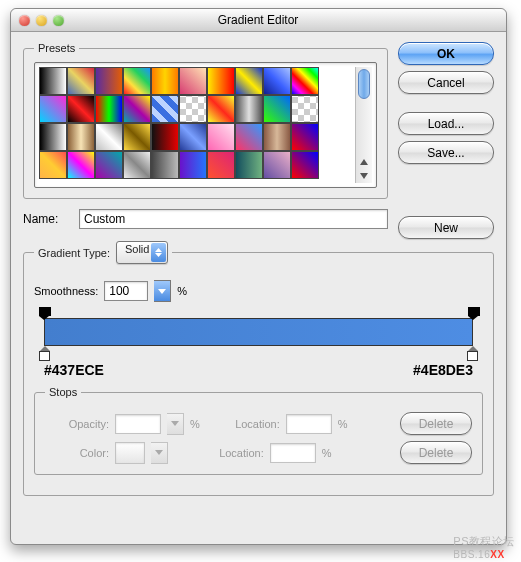 The height and width of the screenshot is (562, 521). I want to click on smoothness-input, so click(126, 291).